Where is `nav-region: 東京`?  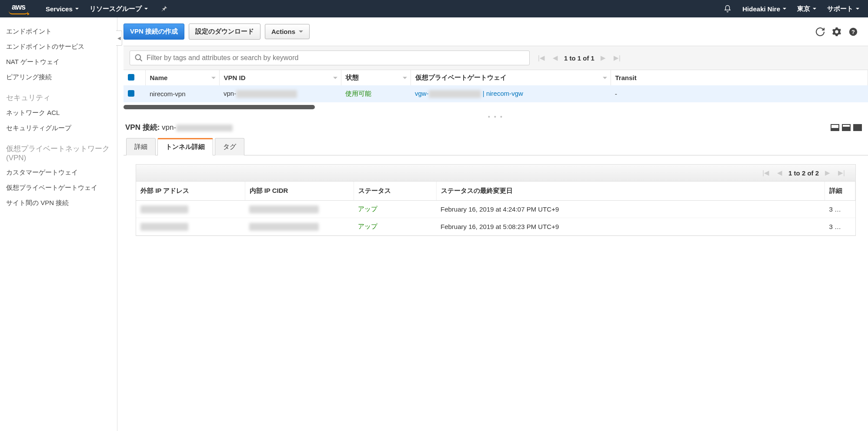
nav-region: 東京 is located at coordinates (807, 9).